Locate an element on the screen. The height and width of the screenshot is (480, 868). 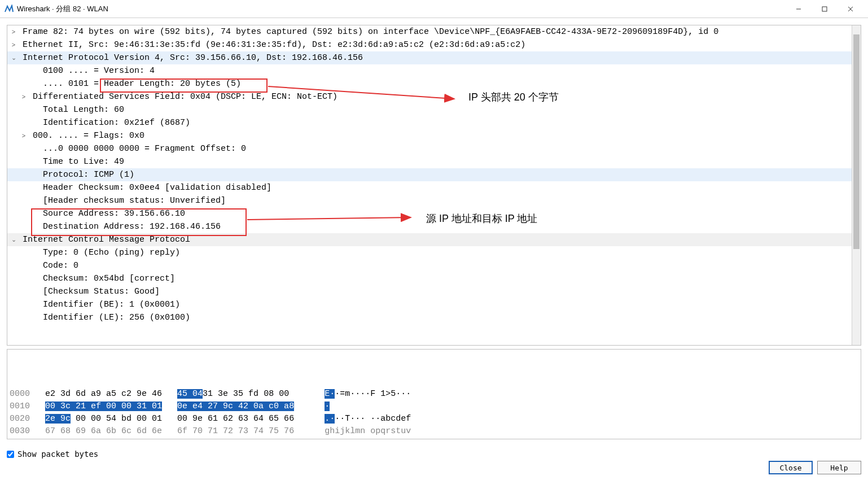
button-row: Close Help is located at coordinates (434, 469).